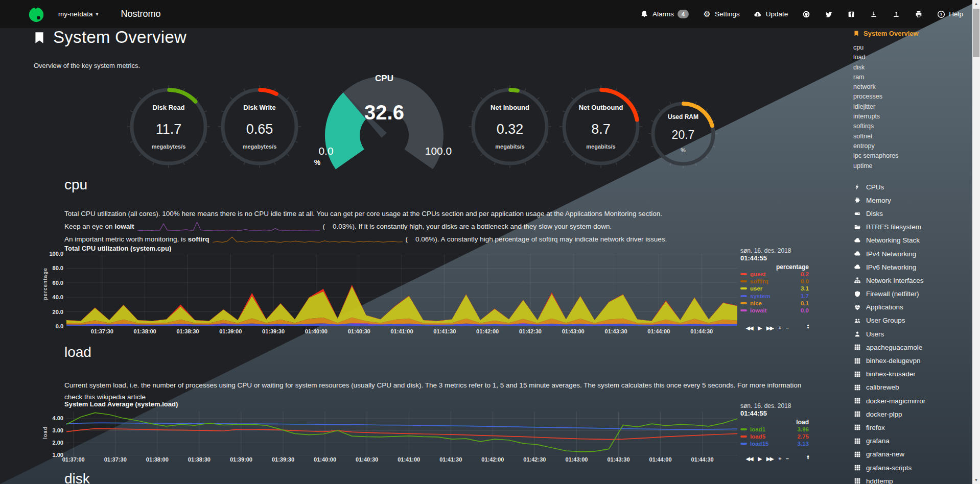 The width and height of the screenshot is (980, 484). I want to click on sidebar-item-btrfs-filesystem: BTRFS filesystem, so click(889, 227).